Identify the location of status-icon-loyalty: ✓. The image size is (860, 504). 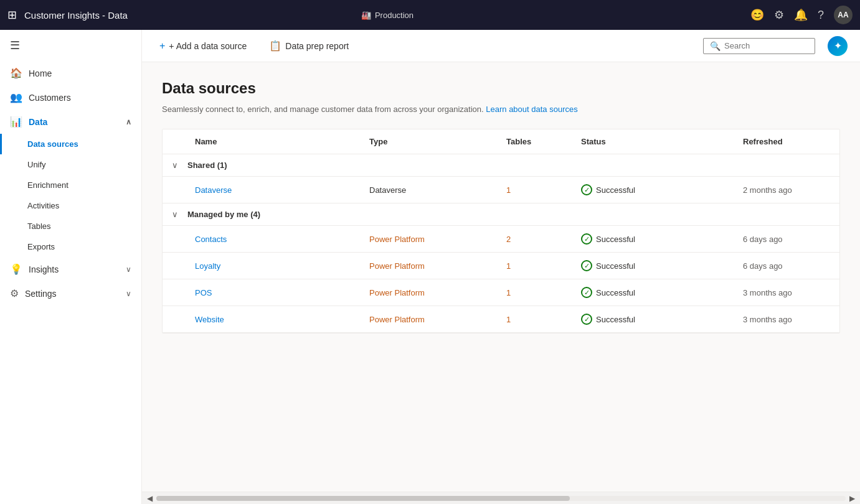
(587, 266).